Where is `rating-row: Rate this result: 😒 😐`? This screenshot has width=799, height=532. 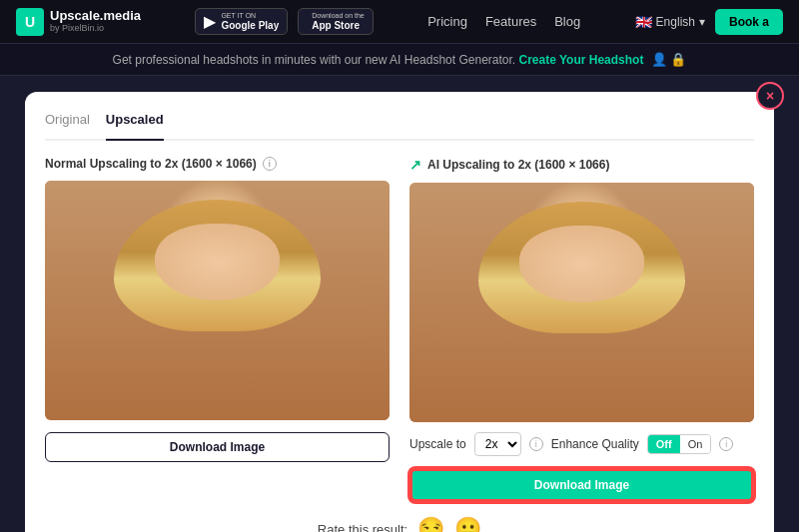 rating-row: Rate this result: 😒 😐 is located at coordinates (400, 525).